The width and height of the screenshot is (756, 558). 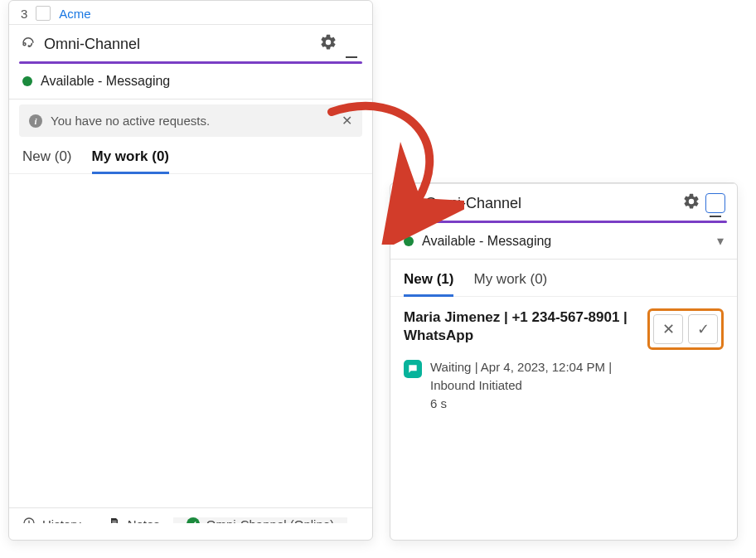 What do you see at coordinates (521, 404) in the screenshot?
I see `request-meta-line3: 6 s` at bounding box center [521, 404].